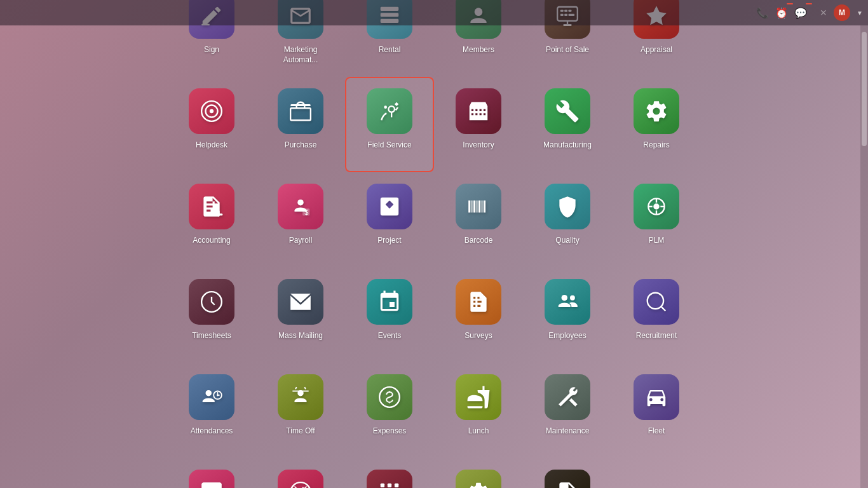 Image resolution: width=868 pixels, height=488 pixels. What do you see at coordinates (657, 241) in the screenshot?
I see `app-label-plm: PLM` at bounding box center [657, 241].